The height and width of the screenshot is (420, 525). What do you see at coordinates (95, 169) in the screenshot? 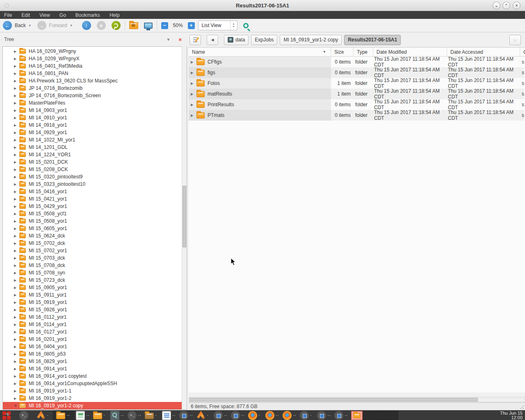
I see `tree-item: ▶MI 15_0208_DCK` at bounding box center [95, 169].